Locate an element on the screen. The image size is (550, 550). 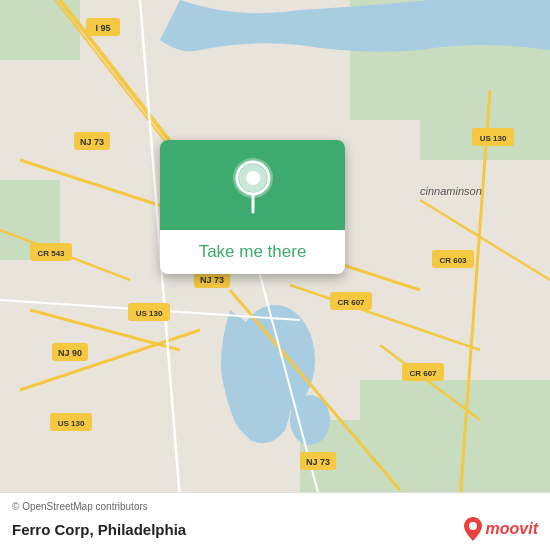
popup-body: Take me there is located at coordinates (252, 252).